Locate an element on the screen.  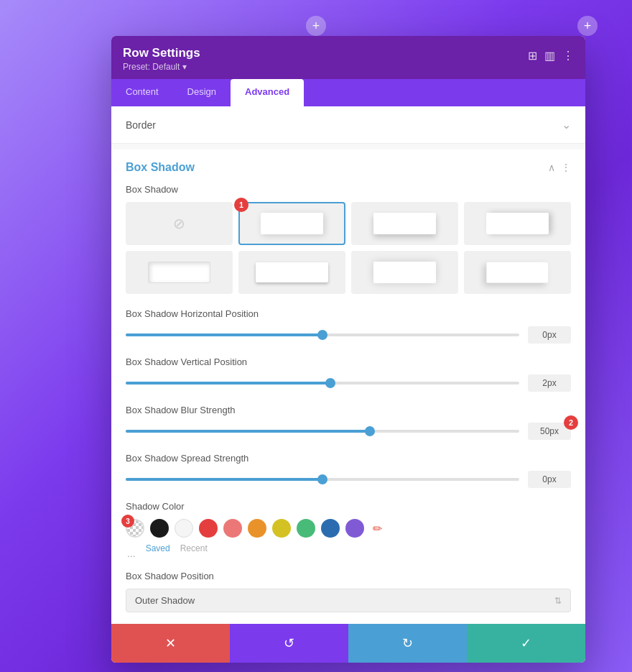
box-shadow-header-icons: ∧ ⋮ is located at coordinates (559, 167).